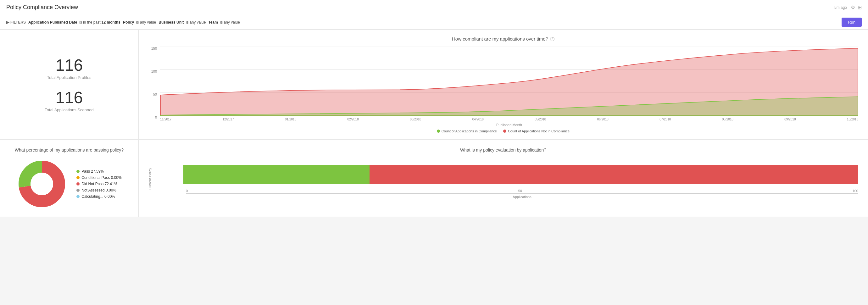  I want to click on filter-value-1: 12 months, so click(111, 22).